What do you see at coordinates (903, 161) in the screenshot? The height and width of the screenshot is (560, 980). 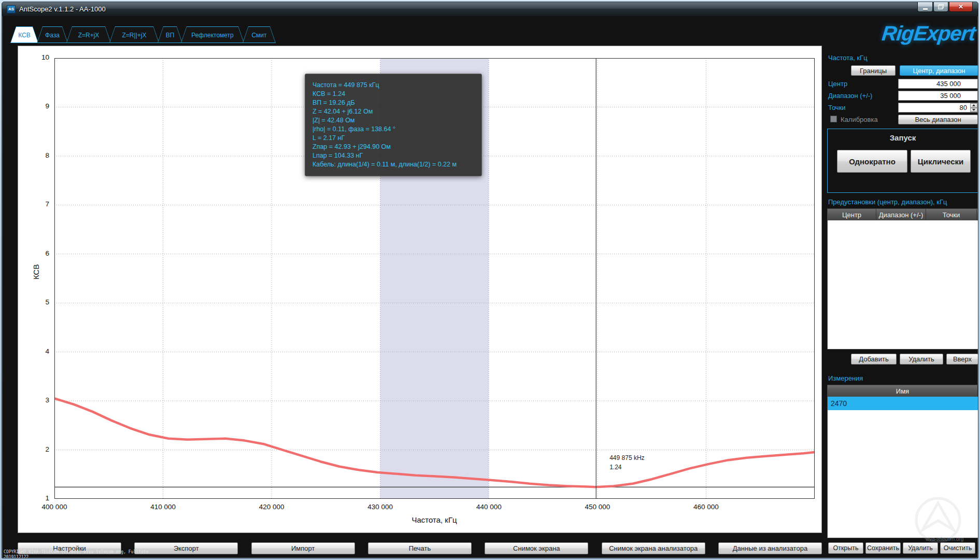 I see `run-section: Запуск Однократно Циклически` at bounding box center [903, 161].